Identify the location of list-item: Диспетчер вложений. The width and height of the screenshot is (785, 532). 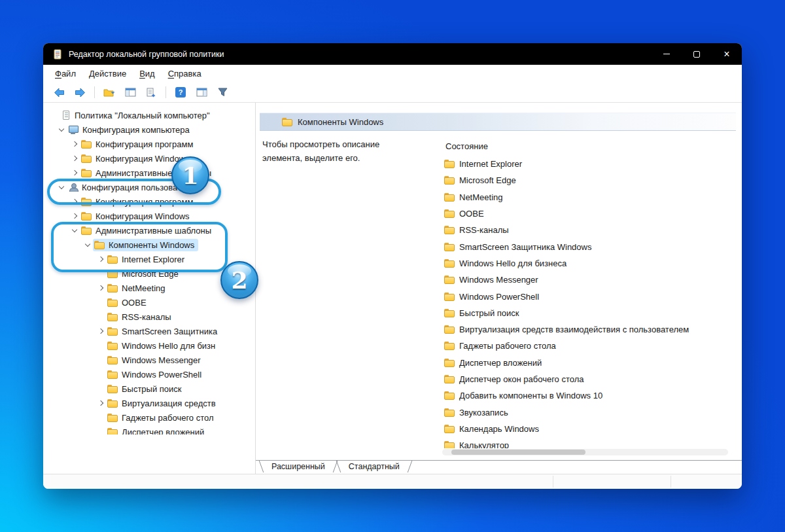
(593, 363).